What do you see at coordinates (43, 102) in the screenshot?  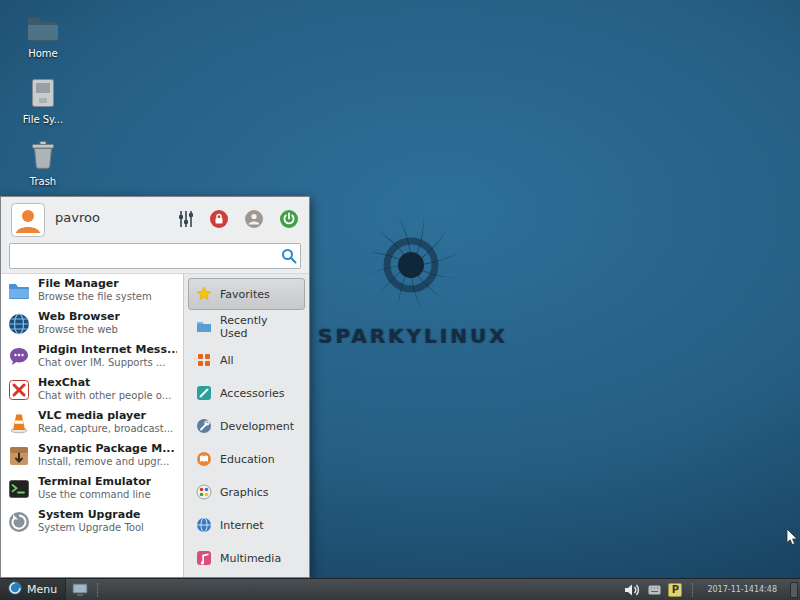 I see `desktop-icon-filesystem: File Sy...` at bounding box center [43, 102].